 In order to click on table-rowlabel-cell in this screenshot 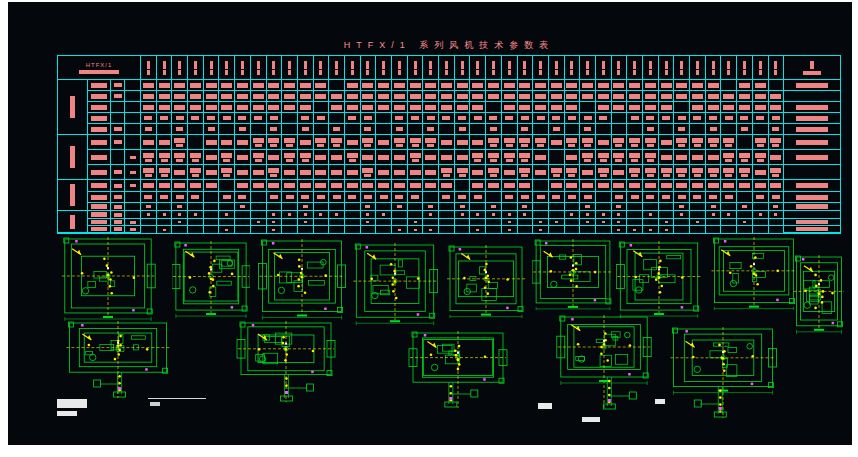, I will do `click(100, 108)`.